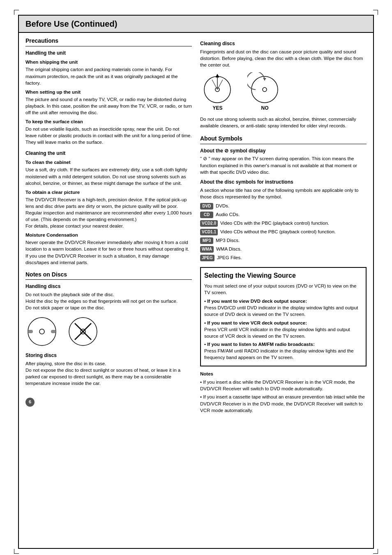 This screenshot has height=555, width=392. Describe the element at coordinates (108, 208) in the screenshot. I see `cleaning-unit-section: Cleaning the unit To clean the cabinet U…` at that location.